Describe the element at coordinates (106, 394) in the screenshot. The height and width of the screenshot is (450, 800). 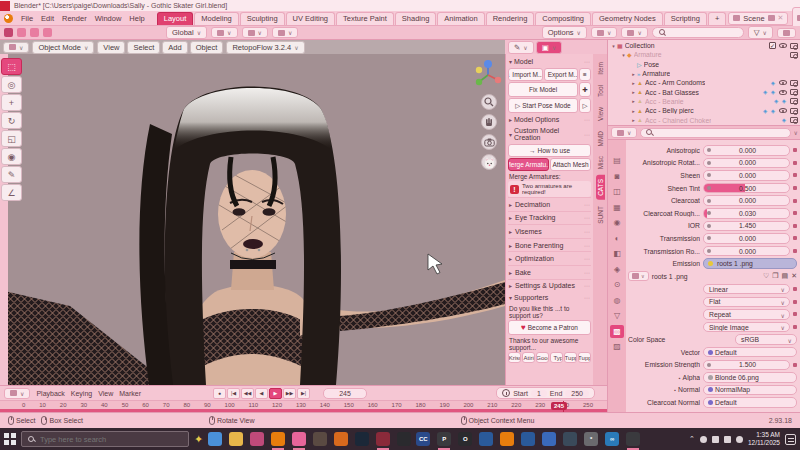
I see `timeline-menu: View` at that location.